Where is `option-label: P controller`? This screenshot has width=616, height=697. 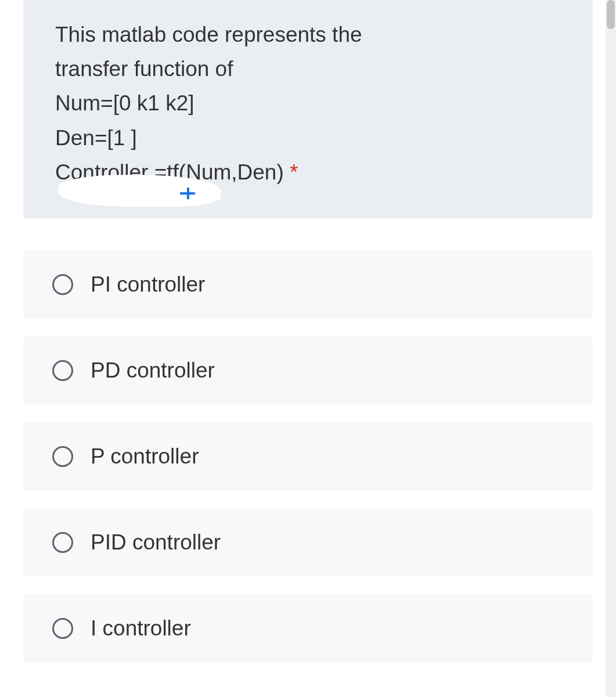
option-label: P controller is located at coordinates (145, 457).